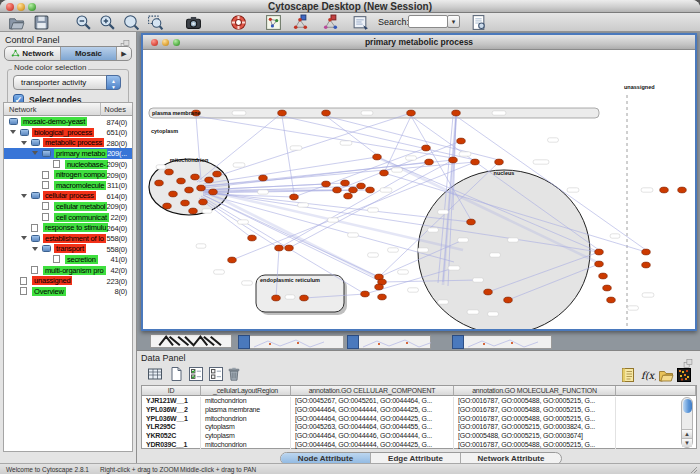  I want to click on tree-row: nucleobase-209(0), so click(68, 164).